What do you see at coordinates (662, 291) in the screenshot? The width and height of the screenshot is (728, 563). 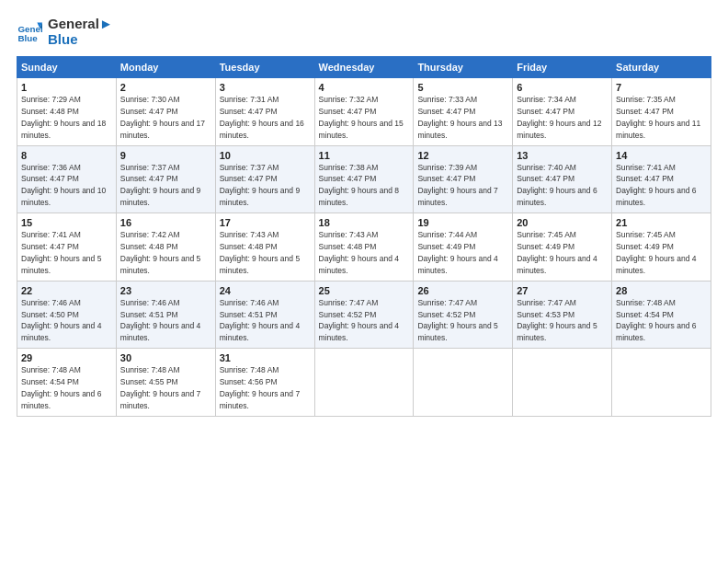 I see `day-number: 28` at bounding box center [662, 291].